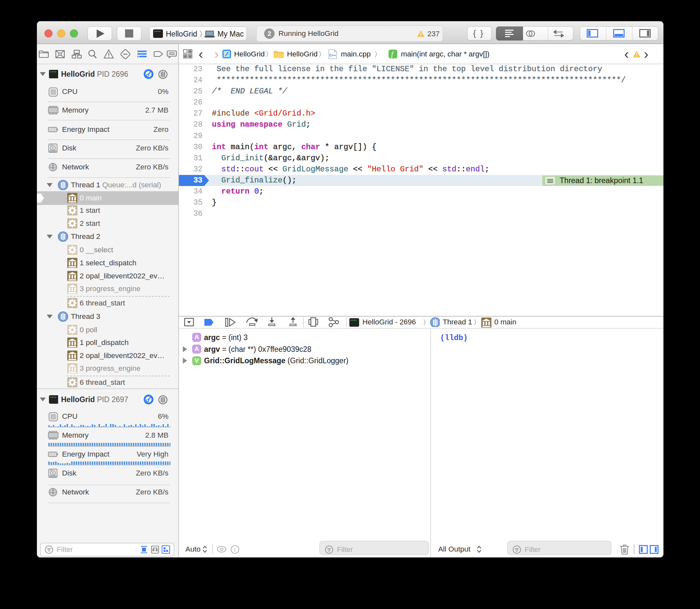 The image size is (700, 609). Describe the element at coordinates (235, 550) in the screenshot. I see `svg-text: i` at that location.